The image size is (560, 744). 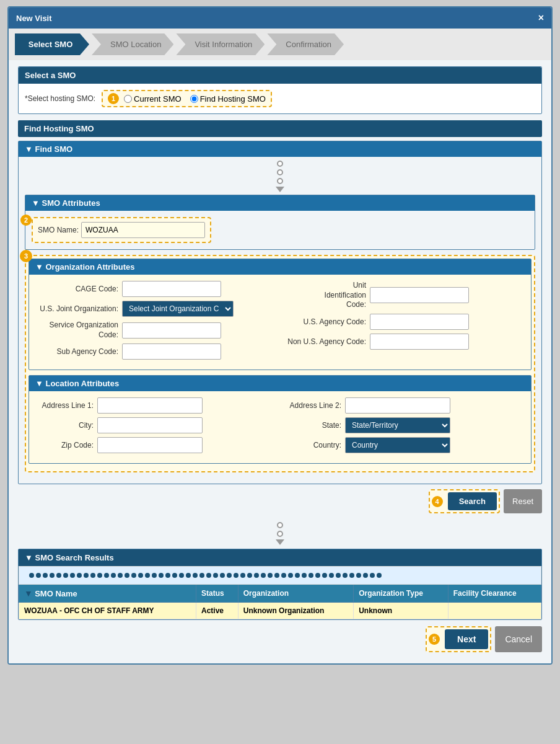 I want to click on find-hosting-radio, so click(x=195, y=99).